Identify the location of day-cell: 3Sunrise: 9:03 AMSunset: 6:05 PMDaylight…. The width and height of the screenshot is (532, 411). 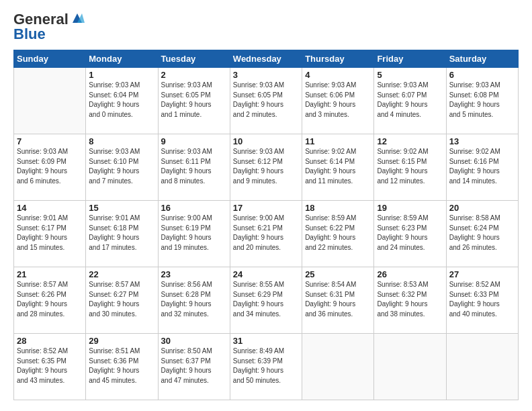
(266, 101).